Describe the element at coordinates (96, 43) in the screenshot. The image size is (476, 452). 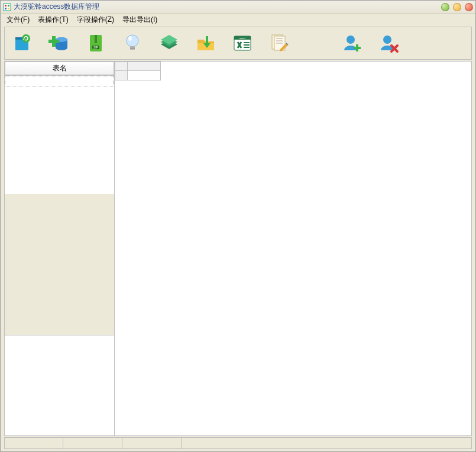
I see `compress-button: ZIP` at that location.